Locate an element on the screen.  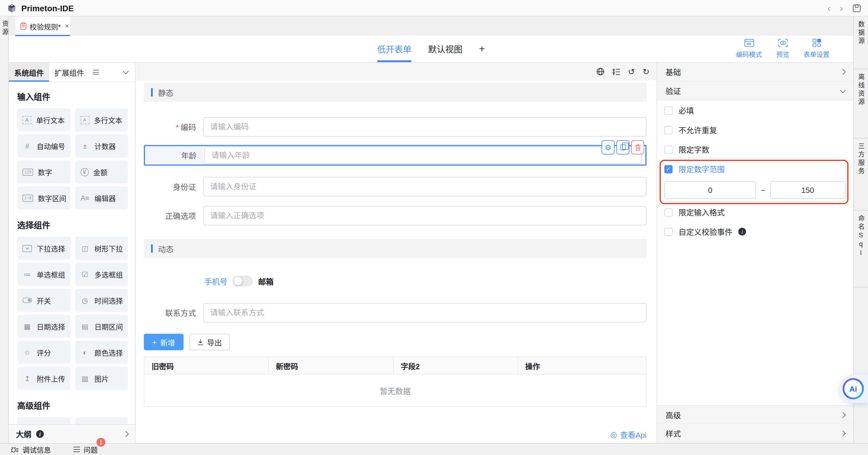
doc-tab-validation-rules: 校验规则* × is located at coordinates (42, 26).